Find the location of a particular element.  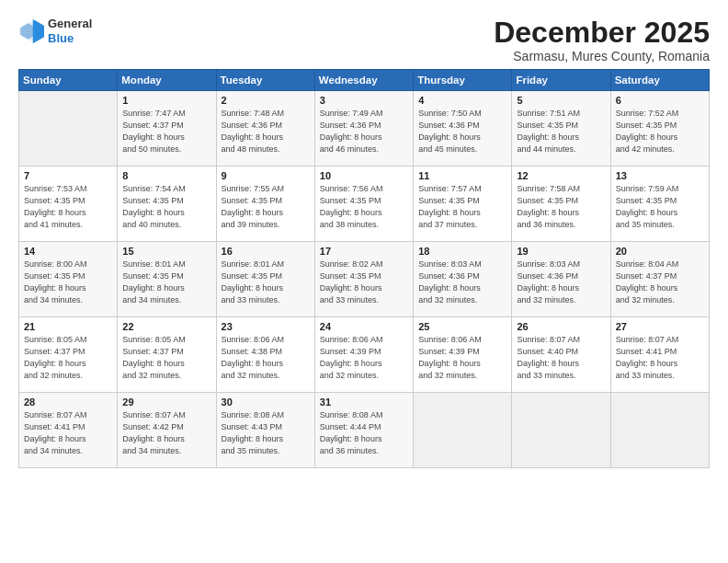

day-content: Sunrise: 7:50 AM Sunset: 4:36 PM Dayligh… is located at coordinates (462, 132).